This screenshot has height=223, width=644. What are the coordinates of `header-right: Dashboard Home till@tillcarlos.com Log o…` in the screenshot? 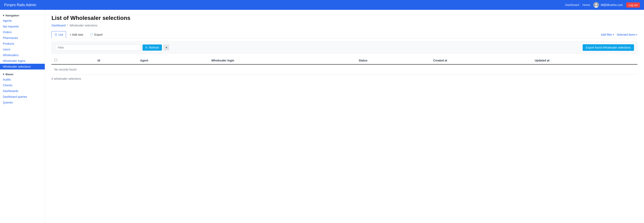 It's located at (602, 5).